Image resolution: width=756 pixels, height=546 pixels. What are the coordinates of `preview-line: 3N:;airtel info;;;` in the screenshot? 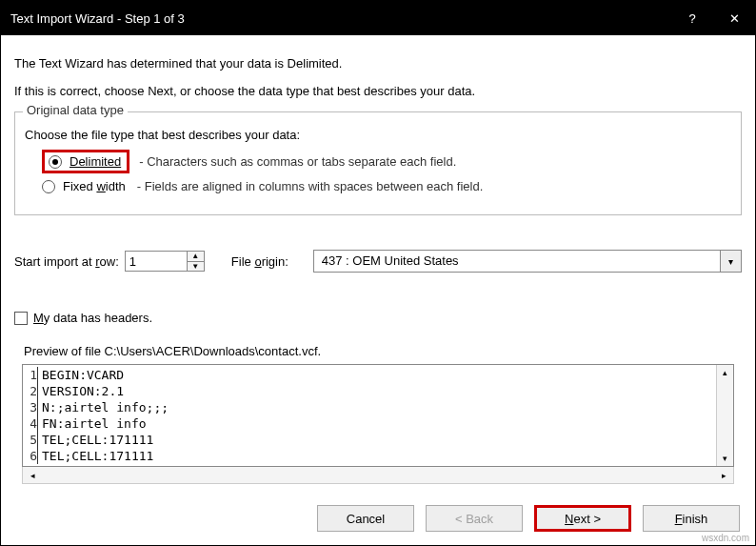 It's located at (369, 408).